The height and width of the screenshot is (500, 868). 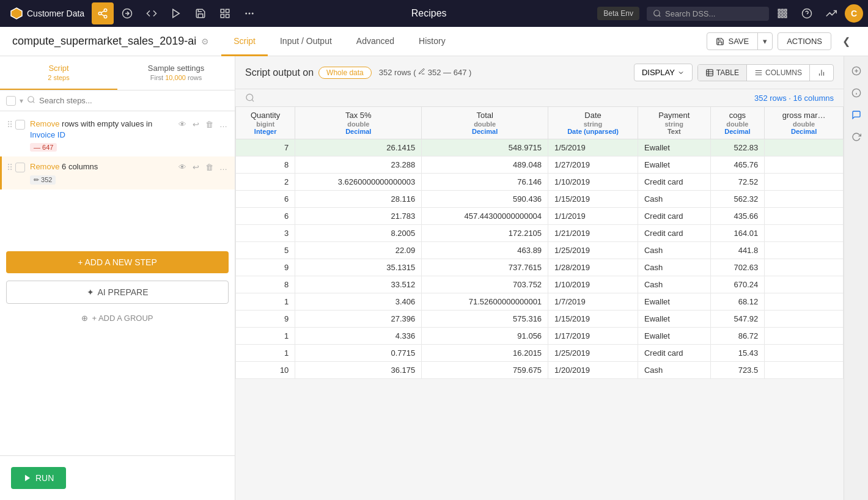 I want to click on code-icon, so click(x=152, y=13).